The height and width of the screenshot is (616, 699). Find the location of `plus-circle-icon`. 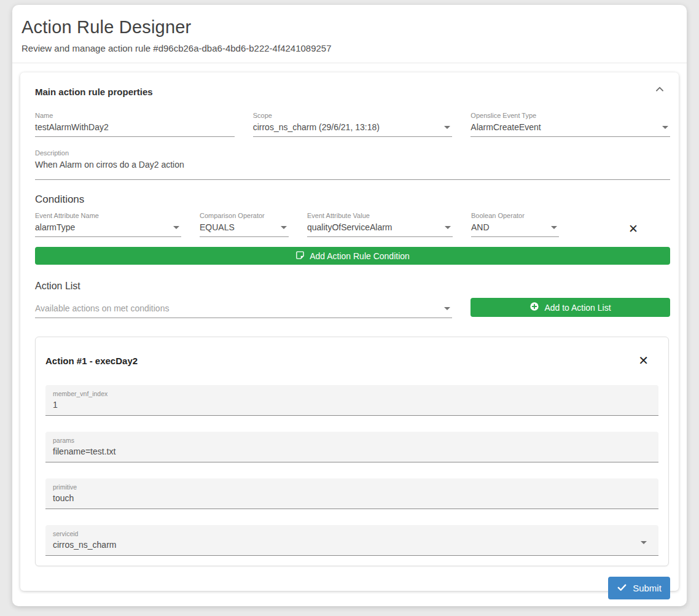

plus-circle-icon is located at coordinates (534, 307).